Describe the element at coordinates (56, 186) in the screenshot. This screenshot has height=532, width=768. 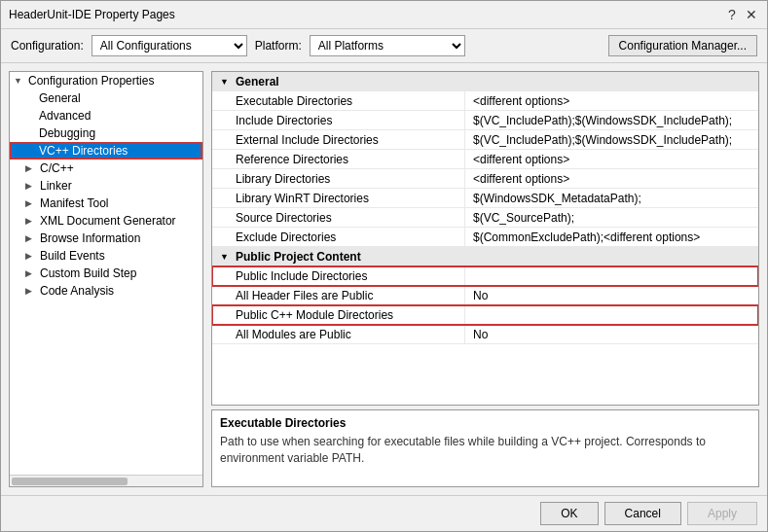
I see `tree-item-label: Linker` at that location.